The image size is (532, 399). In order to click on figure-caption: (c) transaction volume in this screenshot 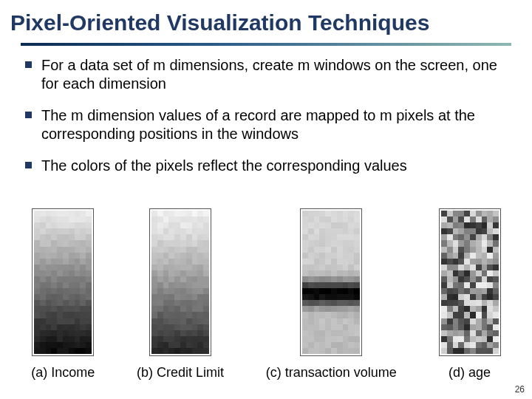, I will do `click(331, 372)`.